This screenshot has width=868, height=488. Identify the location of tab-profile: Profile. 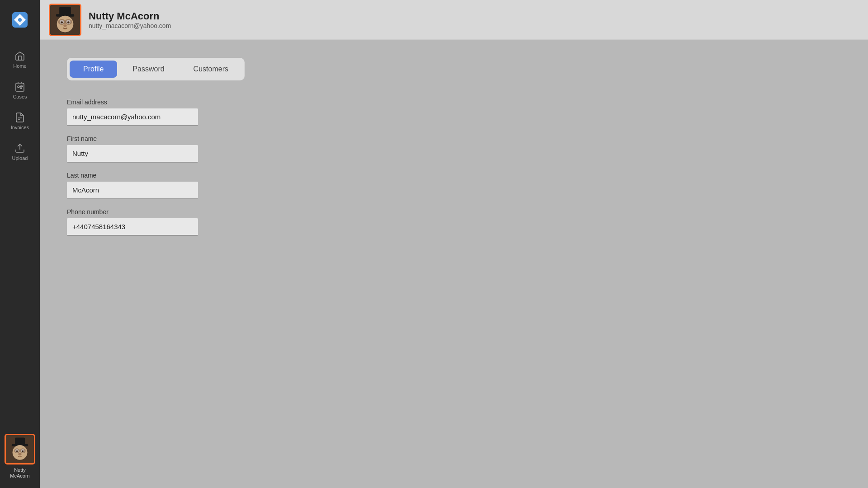
(93, 69).